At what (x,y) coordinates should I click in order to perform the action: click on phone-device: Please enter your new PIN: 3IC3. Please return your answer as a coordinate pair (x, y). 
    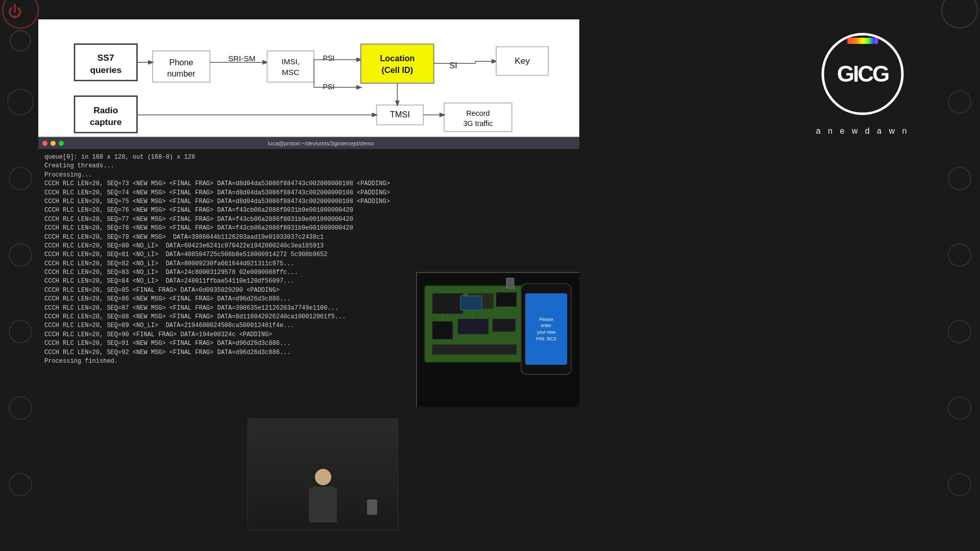
    Looking at the image, I should click on (546, 329).